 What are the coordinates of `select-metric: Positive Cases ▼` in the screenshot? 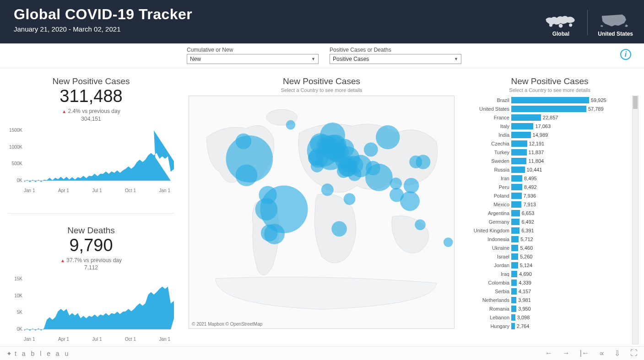 It's located at (395, 59).